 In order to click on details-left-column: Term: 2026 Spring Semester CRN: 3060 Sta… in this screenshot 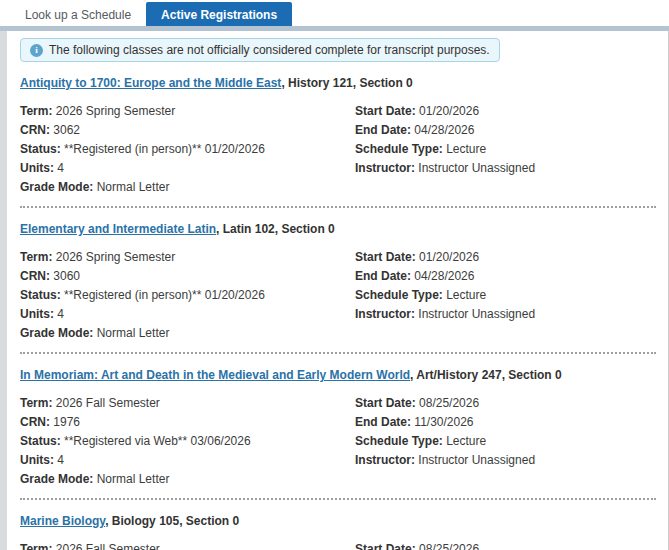, I will do `click(188, 296)`.